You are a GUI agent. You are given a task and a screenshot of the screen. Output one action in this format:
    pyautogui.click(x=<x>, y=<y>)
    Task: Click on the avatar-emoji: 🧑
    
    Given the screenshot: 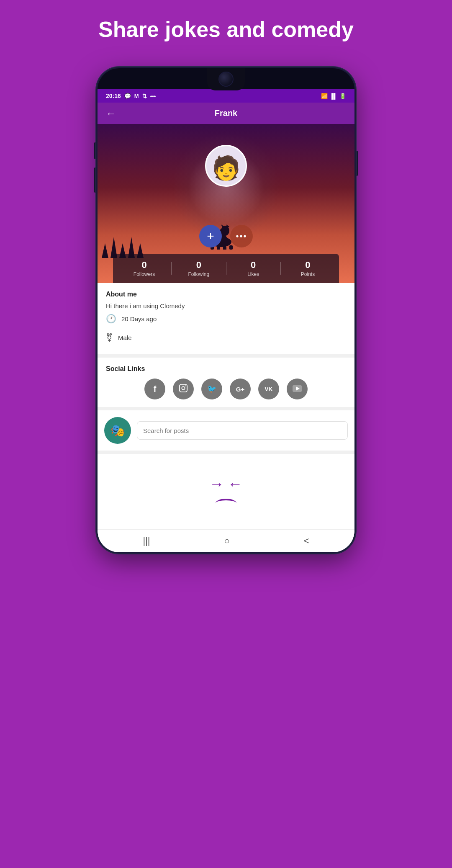 What is the action you would take?
    pyautogui.click(x=226, y=168)
    